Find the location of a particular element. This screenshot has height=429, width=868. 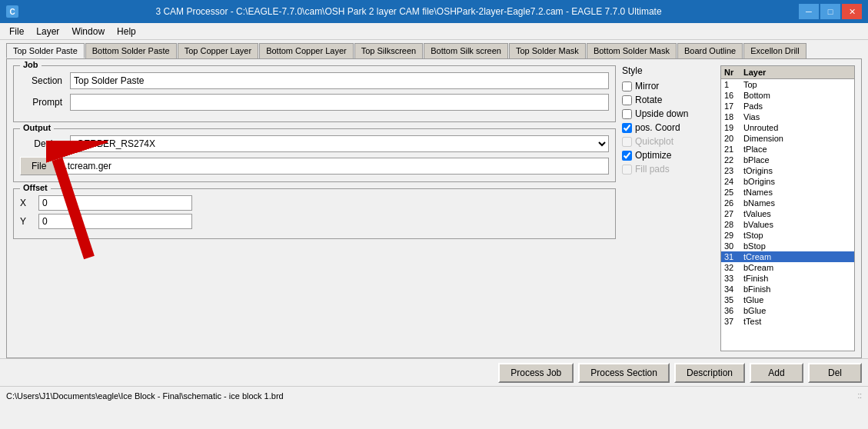

layer-name: bOrigins is located at coordinates (797, 181).